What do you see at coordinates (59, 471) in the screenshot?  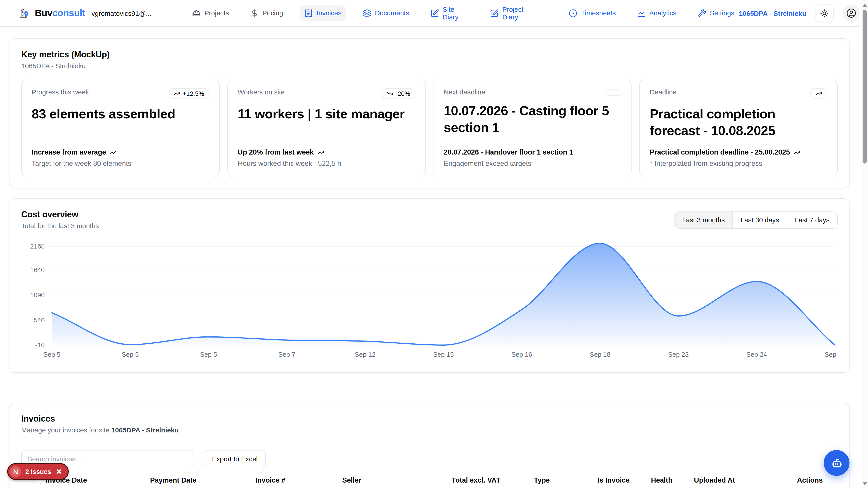 I see `close-icon: ✕` at bounding box center [59, 471].